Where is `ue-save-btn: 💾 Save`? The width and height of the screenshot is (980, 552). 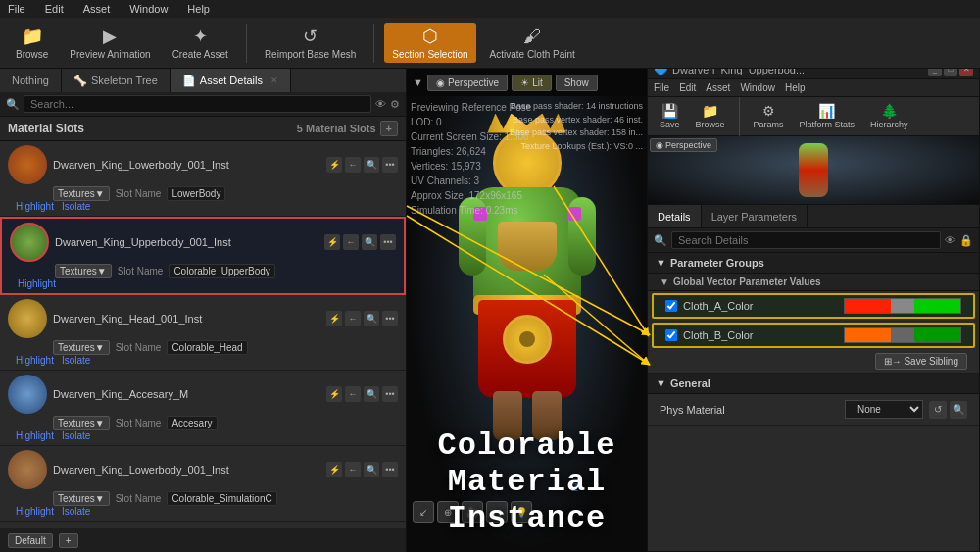
ue-save-btn: 💾 Save is located at coordinates (670, 116).